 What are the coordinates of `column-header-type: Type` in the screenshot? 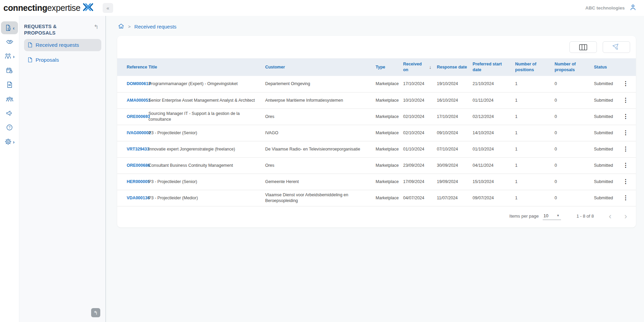 It's located at (387, 67).